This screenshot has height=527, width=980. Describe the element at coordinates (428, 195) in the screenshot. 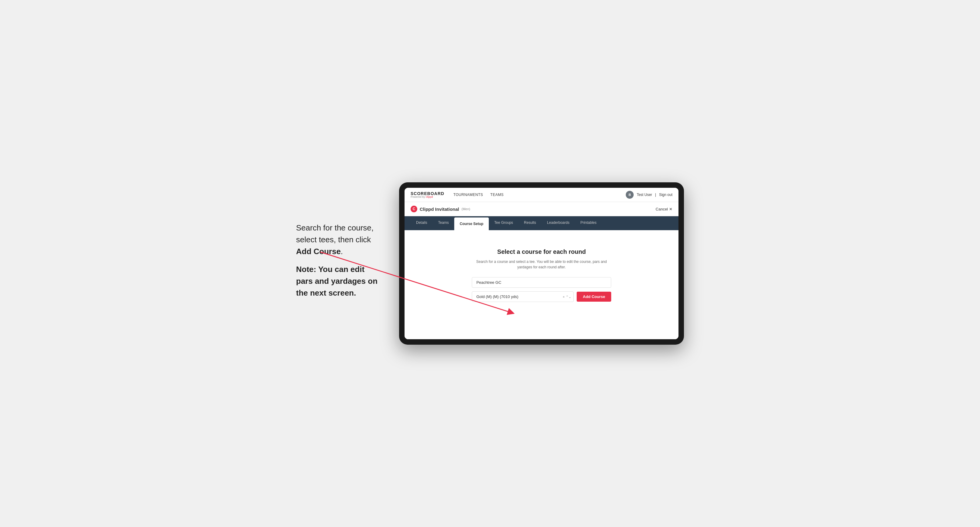

I see `logo: SCOREBOARD Powered by clippd` at that location.